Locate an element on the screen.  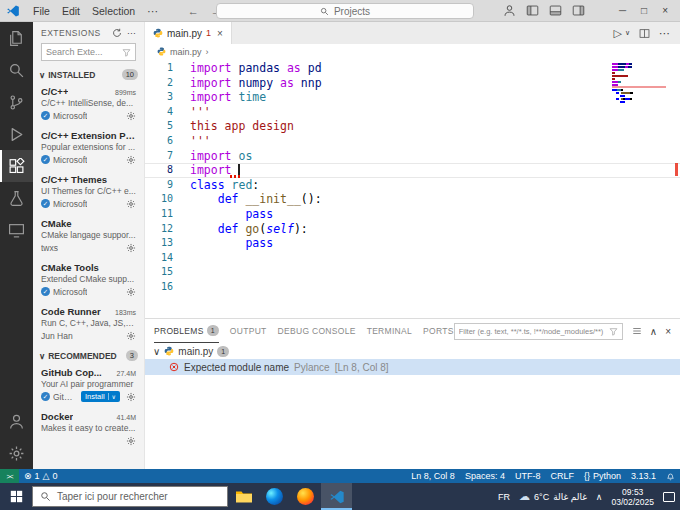
panel-tab-debug-console: DEBUG CONSOLE is located at coordinates (317, 331).